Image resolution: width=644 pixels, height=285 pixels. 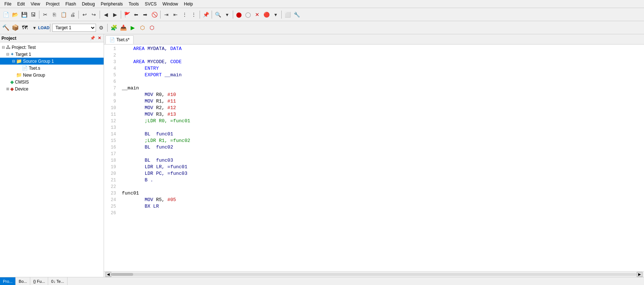 What do you see at coordinates (382, 141) in the screenshot?
I see `line-code: ;LDR R1, =func02` at bounding box center [382, 141].